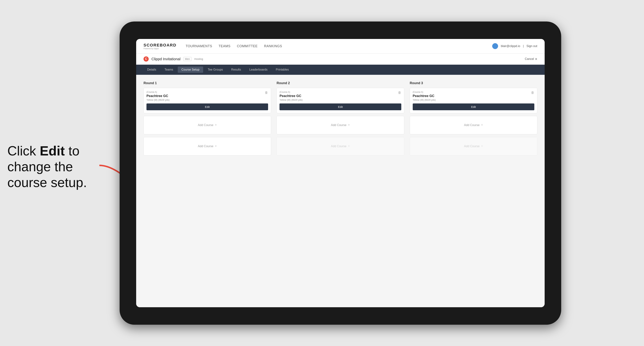  What do you see at coordinates (338, 146) in the screenshot?
I see `round-2-add-label-2: Add Course` at bounding box center [338, 146].